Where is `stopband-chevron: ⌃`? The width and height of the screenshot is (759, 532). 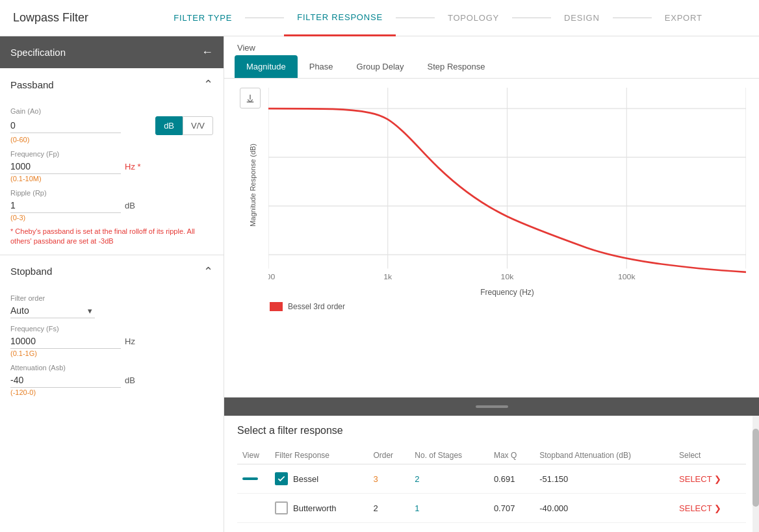 stopband-chevron: ⌃ is located at coordinates (208, 272).